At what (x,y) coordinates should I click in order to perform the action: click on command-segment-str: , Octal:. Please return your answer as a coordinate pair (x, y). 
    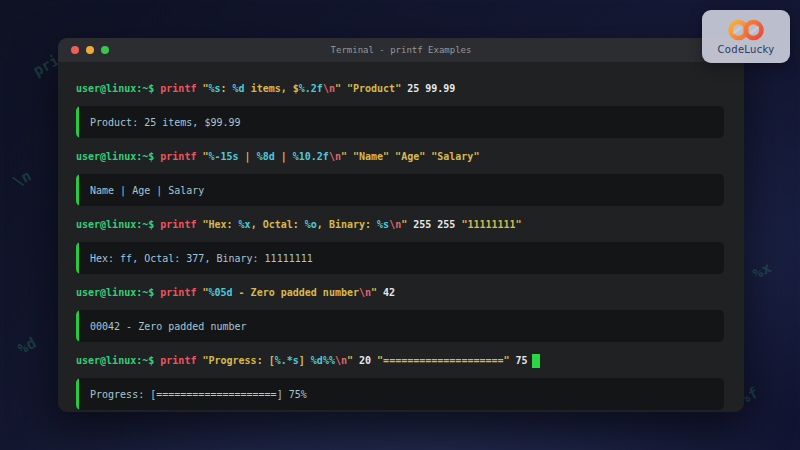
    Looking at the image, I should click on (278, 224).